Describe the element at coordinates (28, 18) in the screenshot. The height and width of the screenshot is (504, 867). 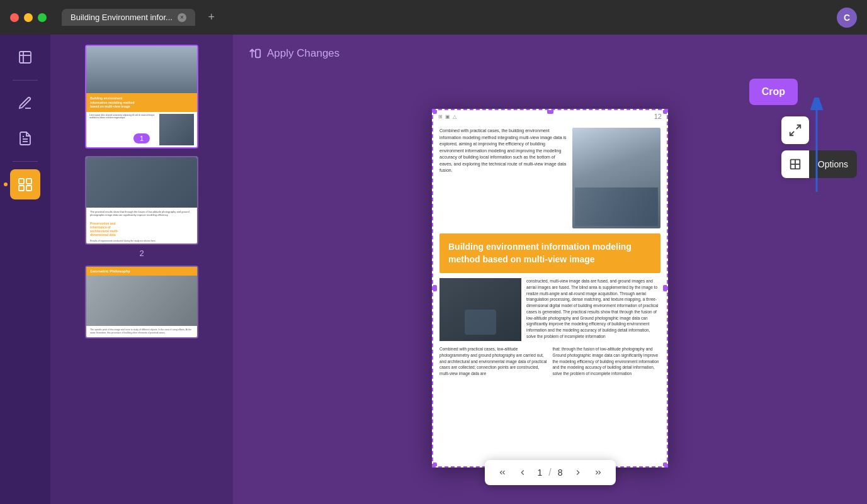
I see `minimize-traffic-light` at that location.